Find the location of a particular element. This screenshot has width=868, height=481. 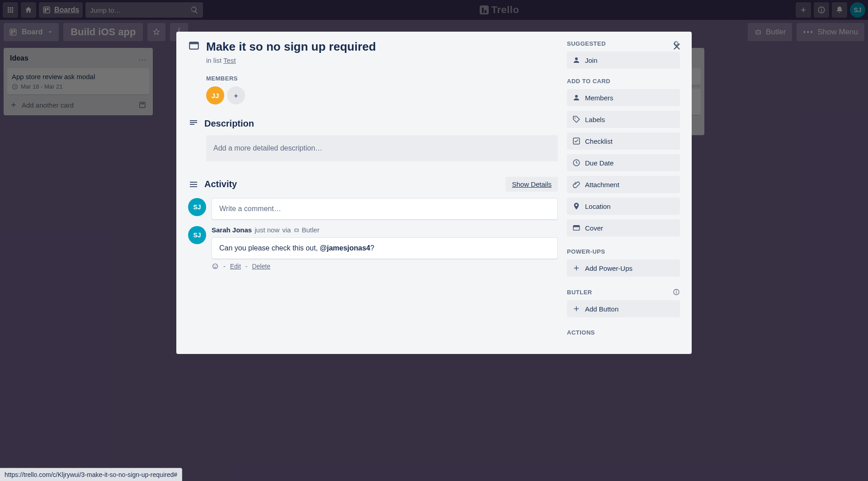

comment-placeholder: Write a comment… is located at coordinates (250, 209).